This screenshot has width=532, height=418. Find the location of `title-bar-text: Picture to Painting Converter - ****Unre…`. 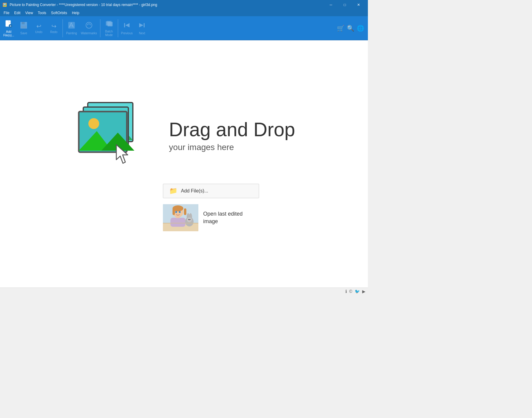

title-bar-text: Picture to Painting Converter - ****Unre… is located at coordinates (167, 5).